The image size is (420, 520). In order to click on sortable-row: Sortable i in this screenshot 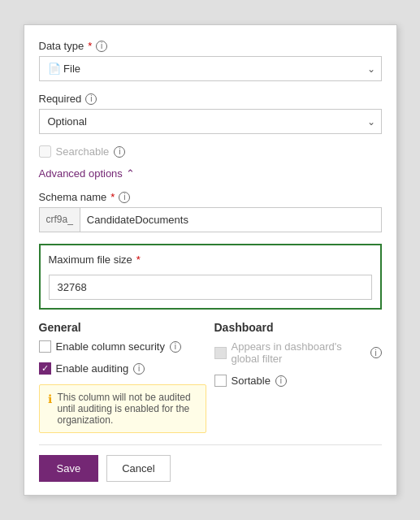, I will do `click(298, 380)`.